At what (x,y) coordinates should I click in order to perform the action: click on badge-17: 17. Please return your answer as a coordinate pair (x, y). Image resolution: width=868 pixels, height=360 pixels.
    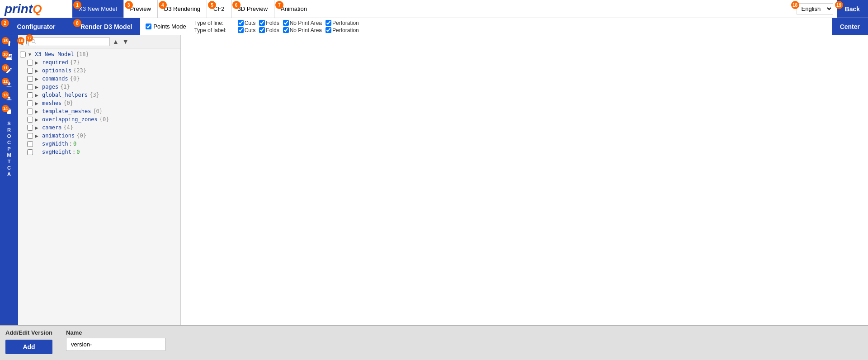
    Looking at the image, I should click on (29, 38).